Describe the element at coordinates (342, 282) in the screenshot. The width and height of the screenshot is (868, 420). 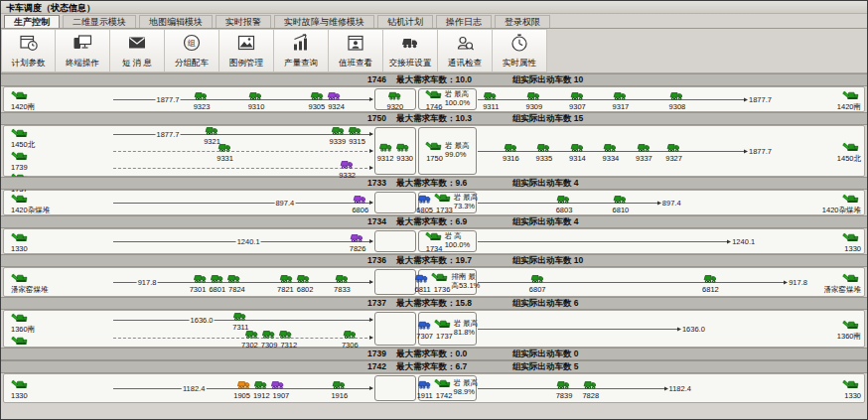
I see `truck-group: 7833` at that location.